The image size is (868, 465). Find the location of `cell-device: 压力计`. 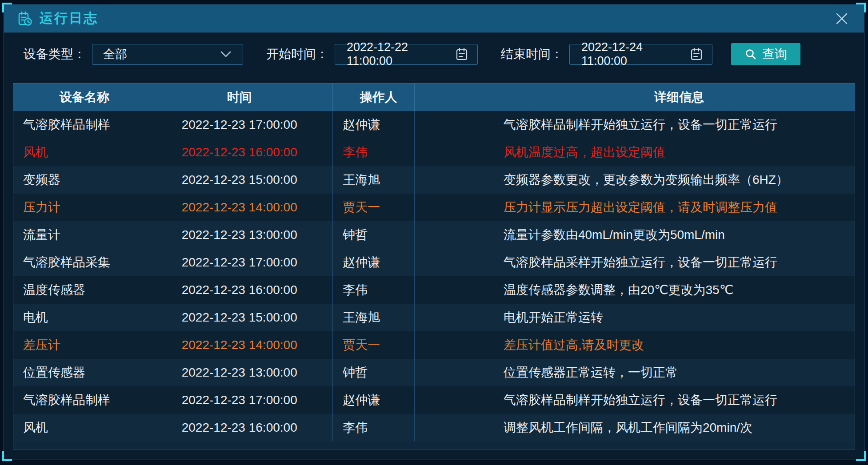

cell-device: 压力计 is located at coordinates (80, 207).